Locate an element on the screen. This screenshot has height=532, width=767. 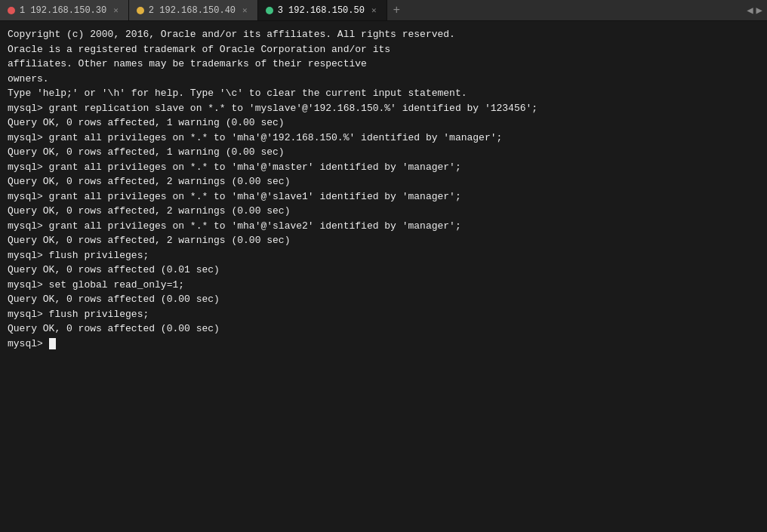
terminal-line: mysql> set global read_only=1; is located at coordinates (384, 285).